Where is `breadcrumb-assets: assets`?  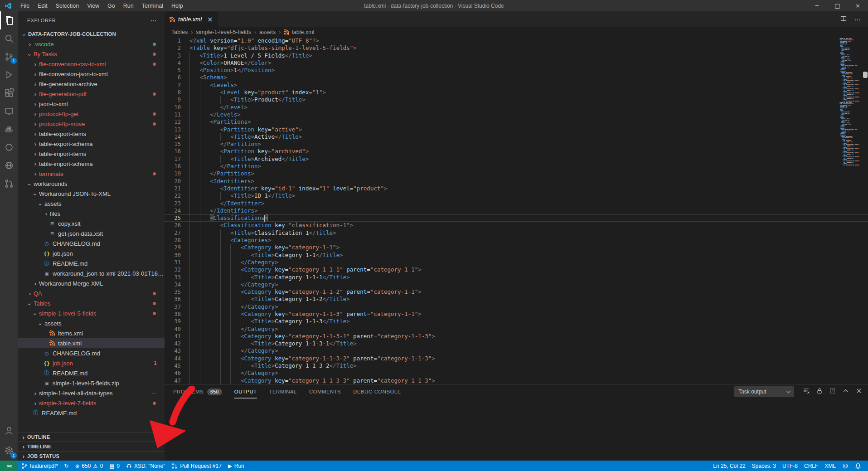
breadcrumb-assets: assets is located at coordinates (267, 32).